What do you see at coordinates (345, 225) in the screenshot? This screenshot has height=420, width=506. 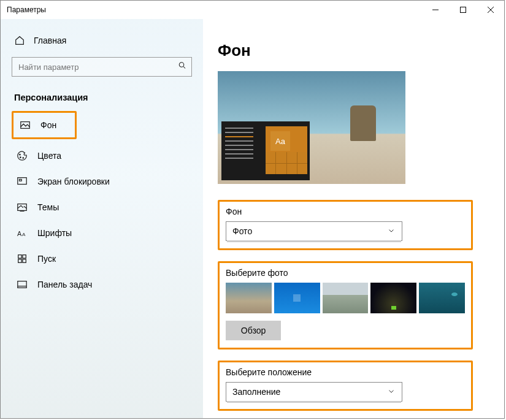 I see `background-type-block: Фон Фото` at bounding box center [345, 225].